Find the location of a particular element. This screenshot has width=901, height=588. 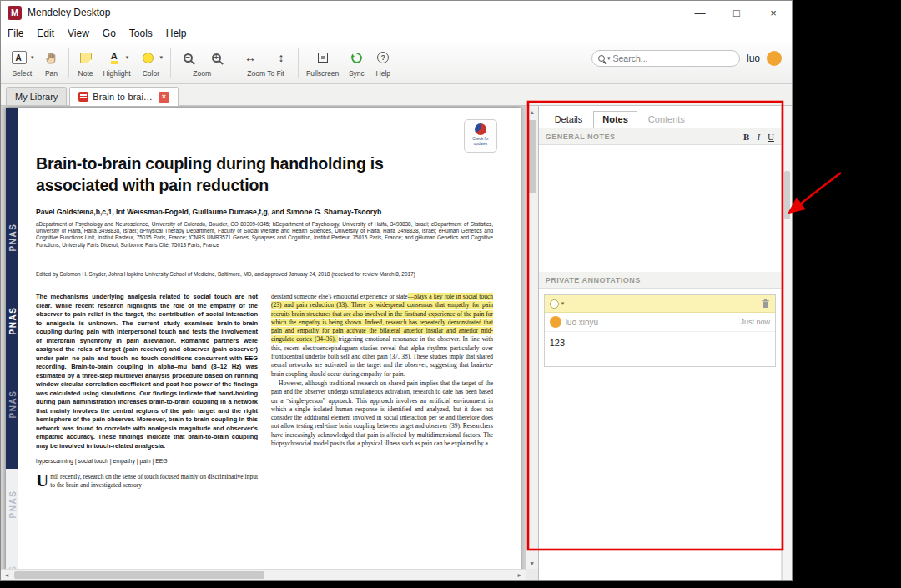

paper-affiliations: aDepartment of Psychology and Neuroscien… is located at coordinates (264, 235).